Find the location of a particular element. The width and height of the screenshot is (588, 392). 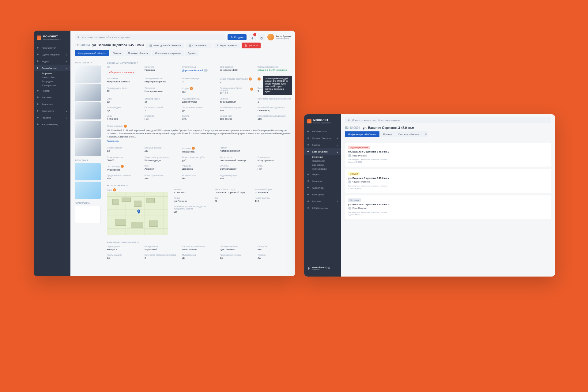

plan-thumbnail is located at coordinates (88, 214).